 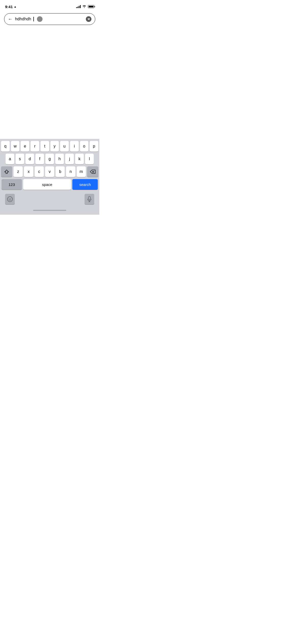 I want to click on key-z: z, so click(x=18, y=172).